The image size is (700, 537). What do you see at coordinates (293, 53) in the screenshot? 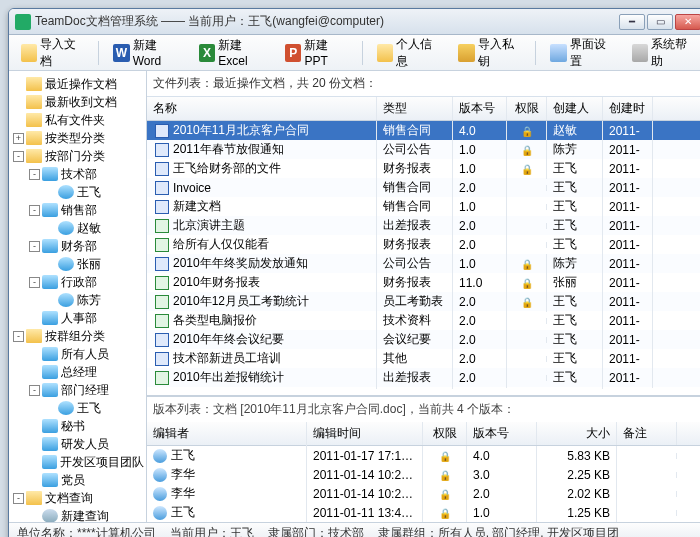
I see `ppt-icon: P` at bounding box center [293, 53].